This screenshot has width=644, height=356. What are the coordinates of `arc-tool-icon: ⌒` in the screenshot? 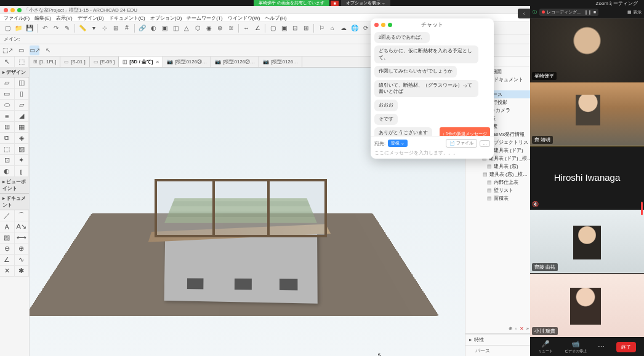 It's located at (22, 216).